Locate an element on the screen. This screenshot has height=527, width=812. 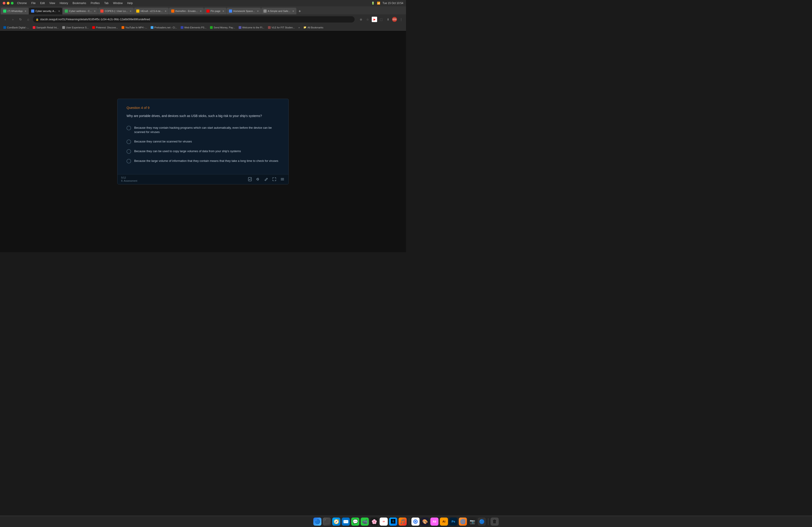
quiz-card: Question 4 of 9 Why are portable drives,… is located at coordinates (203, 142).